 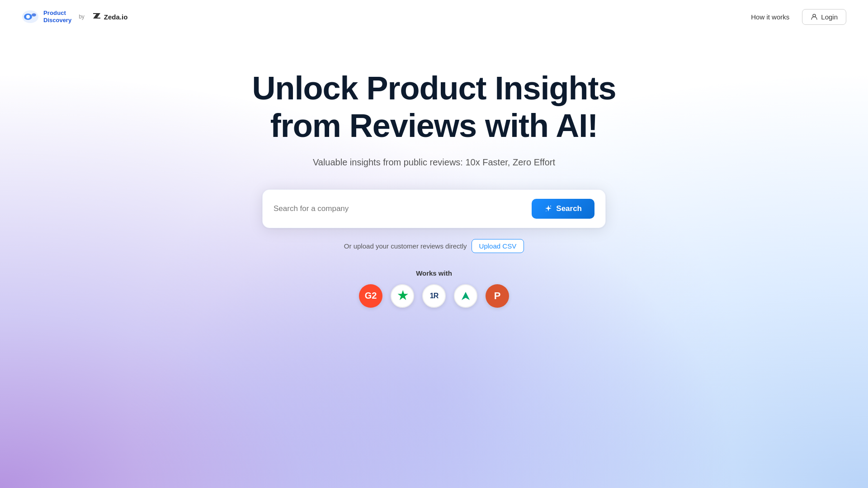 I want to click on login-button: Login, so click(x=824, y=17).